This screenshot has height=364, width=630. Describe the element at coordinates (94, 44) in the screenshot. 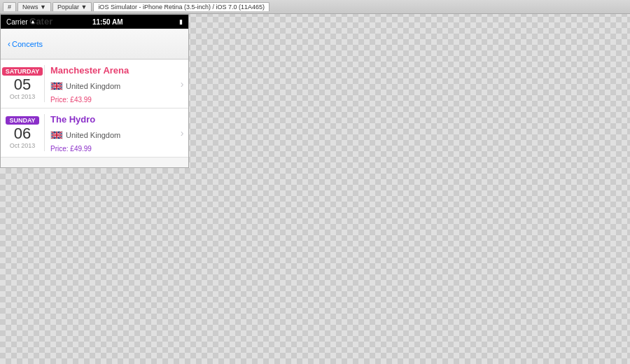

I see `app-navbar: ‹ Concerts` at that location.